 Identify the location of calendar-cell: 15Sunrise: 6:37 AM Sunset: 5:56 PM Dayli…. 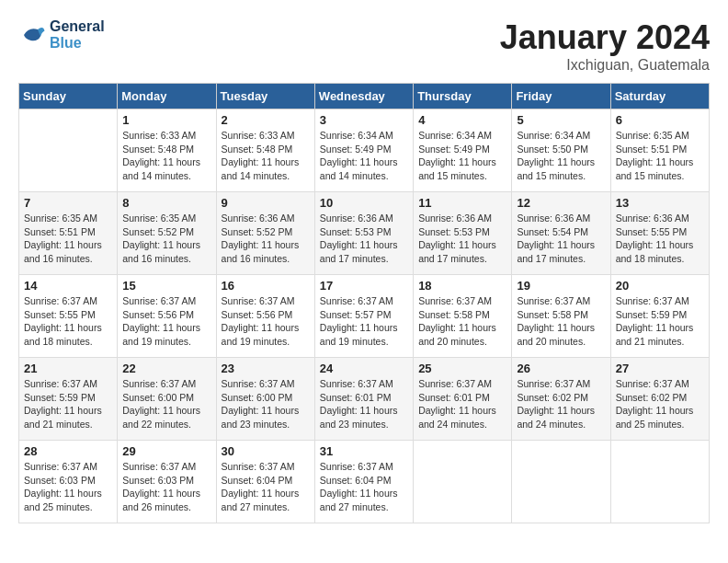
(167, 316).